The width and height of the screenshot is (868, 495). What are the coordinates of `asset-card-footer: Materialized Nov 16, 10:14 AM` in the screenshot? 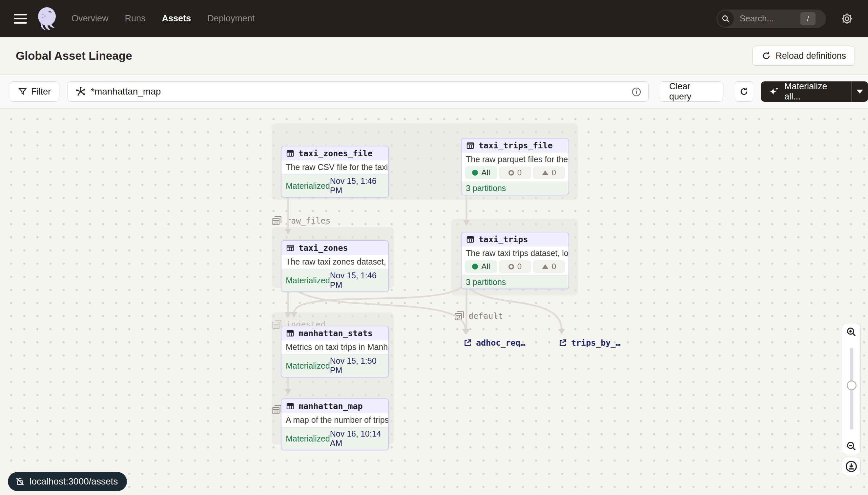 It's located at (335, 439).